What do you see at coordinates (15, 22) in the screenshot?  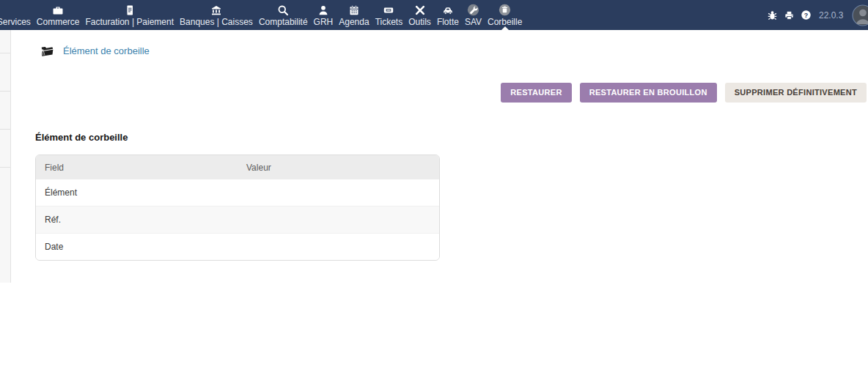 I see `menu-item-label: Produits | Services` at bounding box center [15, 22].